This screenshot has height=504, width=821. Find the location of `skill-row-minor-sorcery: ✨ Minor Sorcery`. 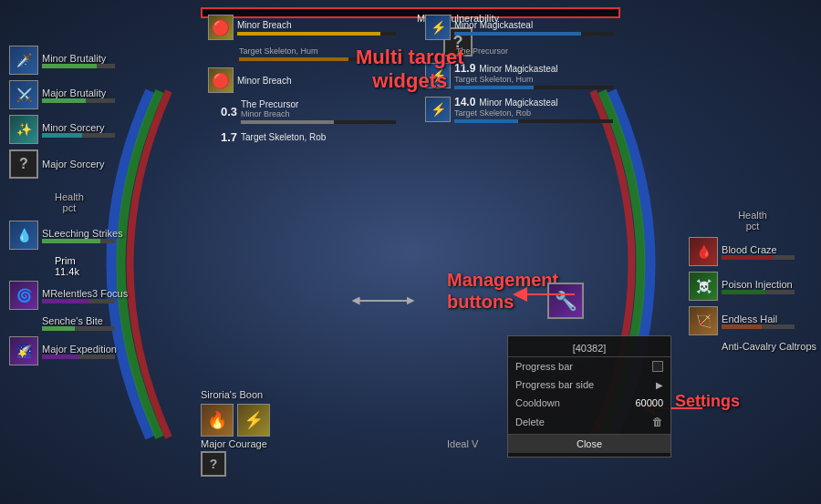

skill-row-minor-sorcery: ✨ Minor Sorcery is located at coordinates (68, 129).